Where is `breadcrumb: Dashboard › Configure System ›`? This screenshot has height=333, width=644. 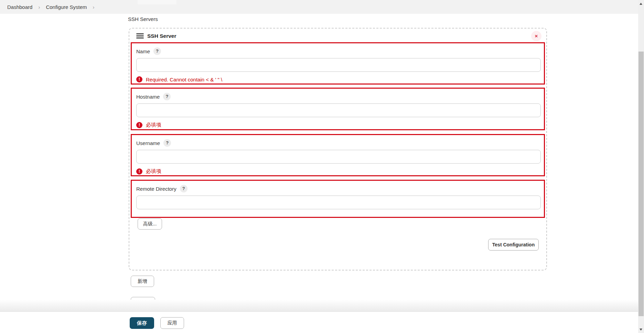
breadcrumb: Dashboard › Configure System › is located at coordinates (322, 7).